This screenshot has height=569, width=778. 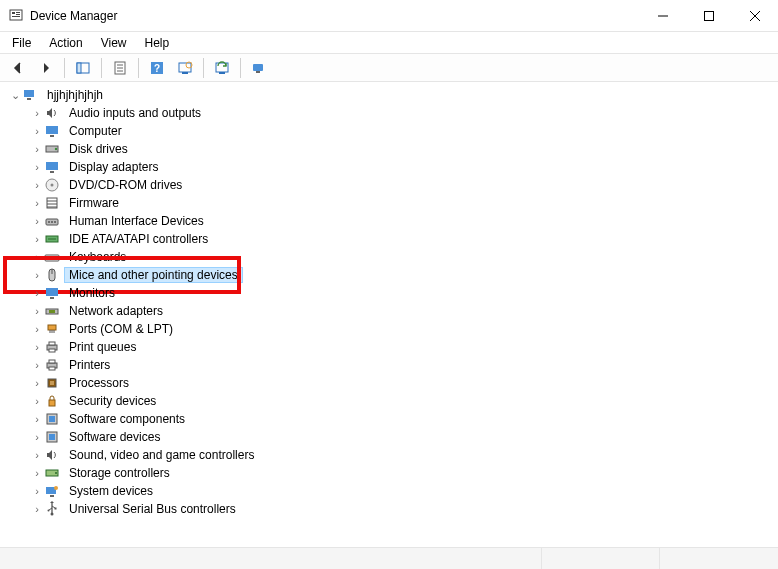 What do you see at coordinates (154, 275) in the screenshot?
I see `tree-item-label: Mice and other pointing devices` at bounding box center [154, 275].